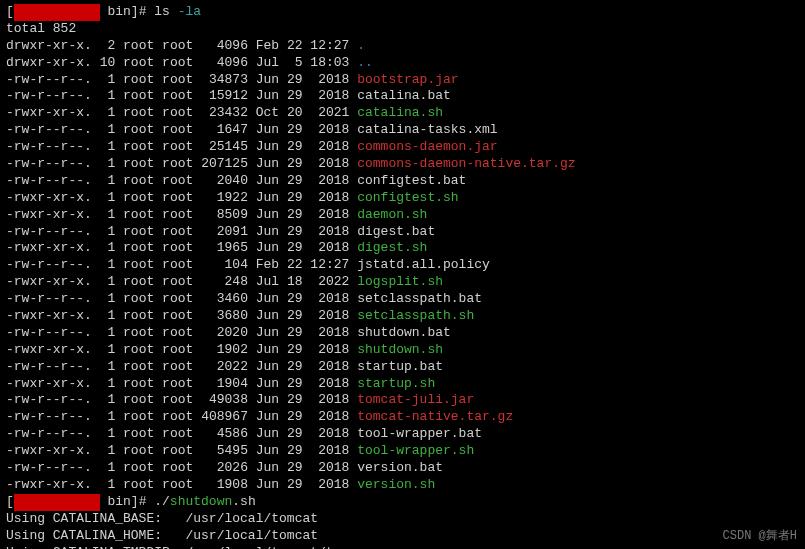 This screenshot has height=549, width=805. What do you see at coordinates (400, 350) in the screenshot?
I see `file-name: shutdown.sh` at bounding box center [400, 350].